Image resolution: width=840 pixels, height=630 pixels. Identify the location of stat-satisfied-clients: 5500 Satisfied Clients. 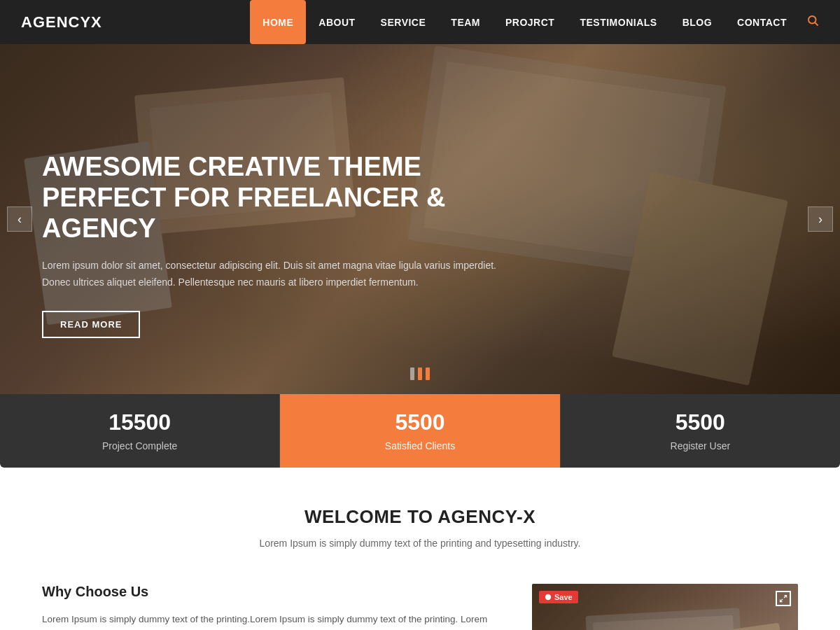
(420, 431).